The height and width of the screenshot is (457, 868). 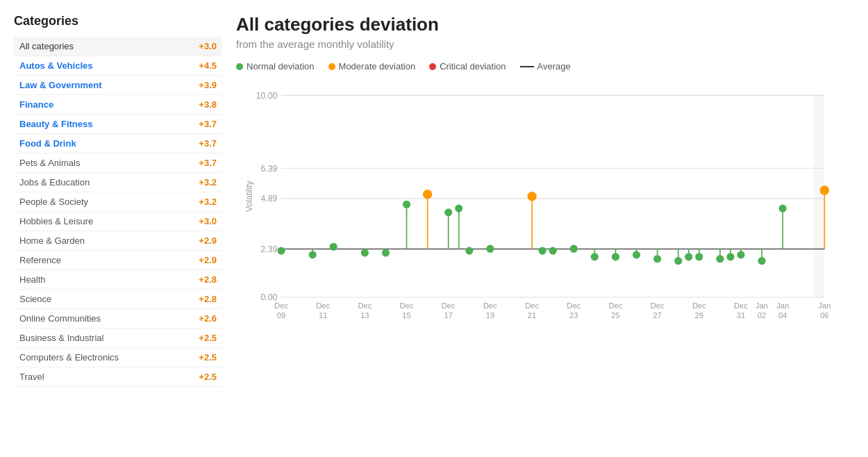 What do you see at coordinates (201, 202) in the screenshot?
I see `category-value: +3.2` at bounding box center [201, 202].